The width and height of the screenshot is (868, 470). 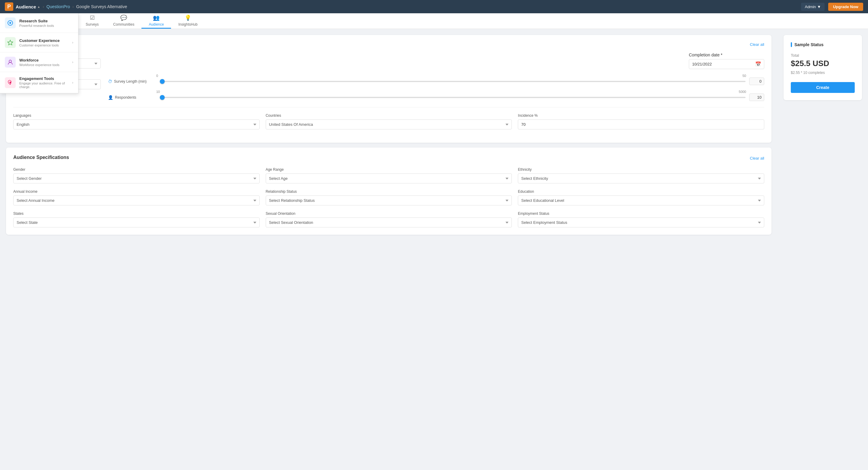 What do you see at coordinates (436, 81) in the screenshot?
I see `survey-length-slider-row: ⏱ Survey Length (min) 0` at bounding box center [436, 81].